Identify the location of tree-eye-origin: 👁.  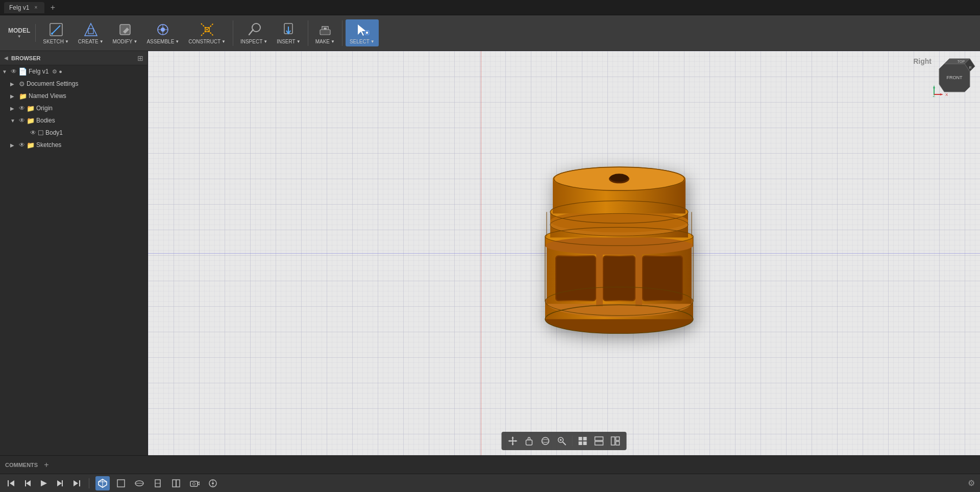
(22, 108).